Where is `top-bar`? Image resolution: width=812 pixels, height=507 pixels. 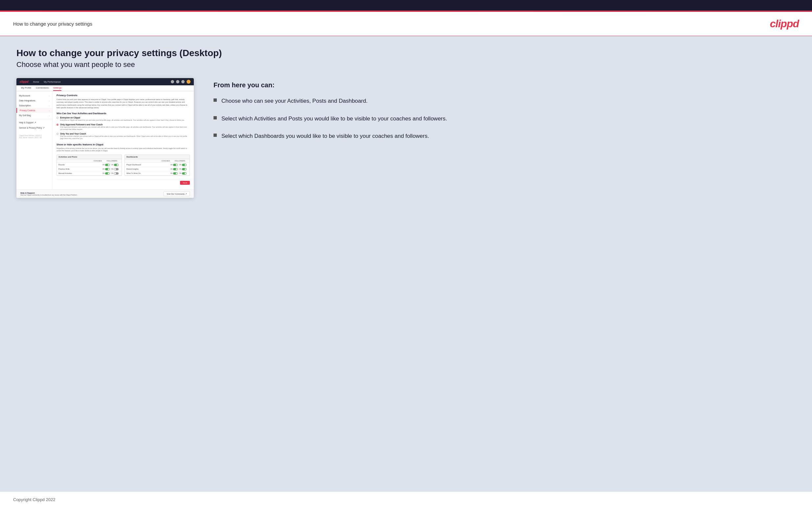
top-bar is located at coordinates (406, 6).